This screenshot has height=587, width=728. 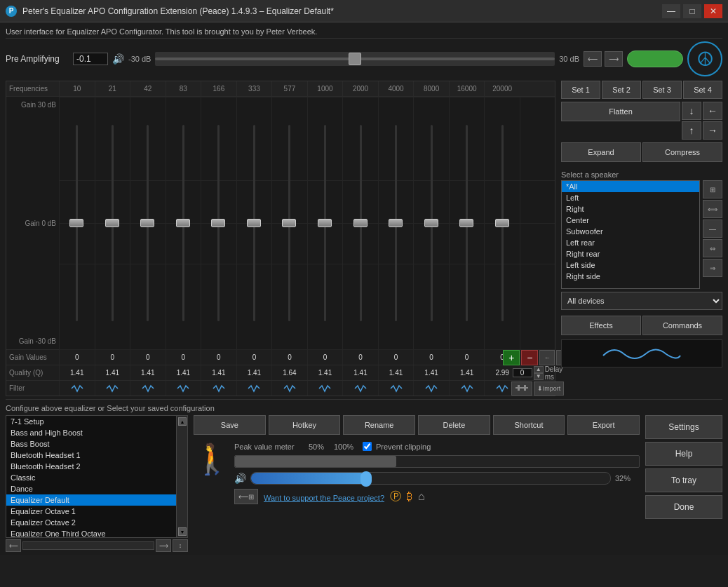 I want to click on to-tray-button: To tray, so click(x=684, y=480).